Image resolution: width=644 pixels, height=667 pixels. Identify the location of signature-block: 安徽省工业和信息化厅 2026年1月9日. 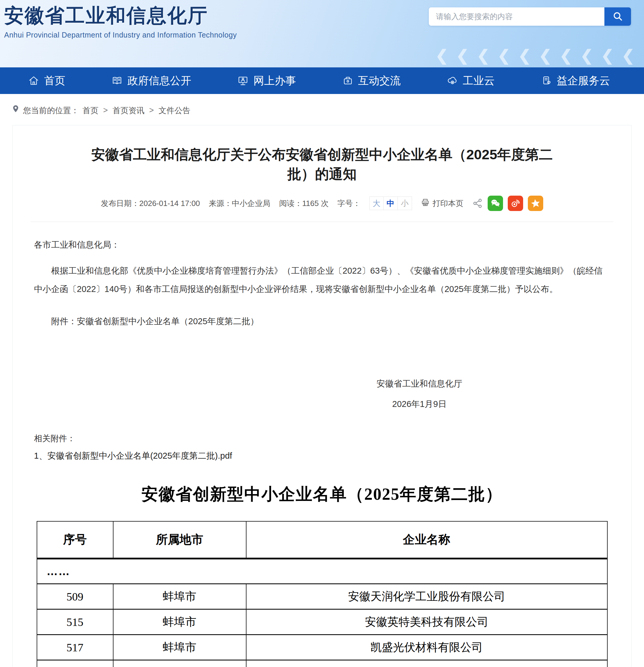
(419, 394).